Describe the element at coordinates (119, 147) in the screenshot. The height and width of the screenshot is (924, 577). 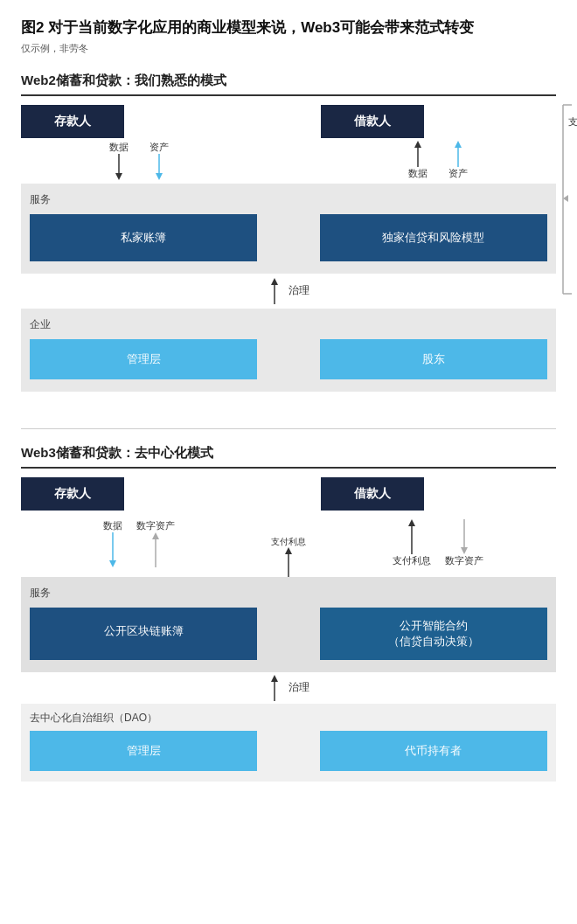
I see `web2-data-label-left: 数据` at that location.